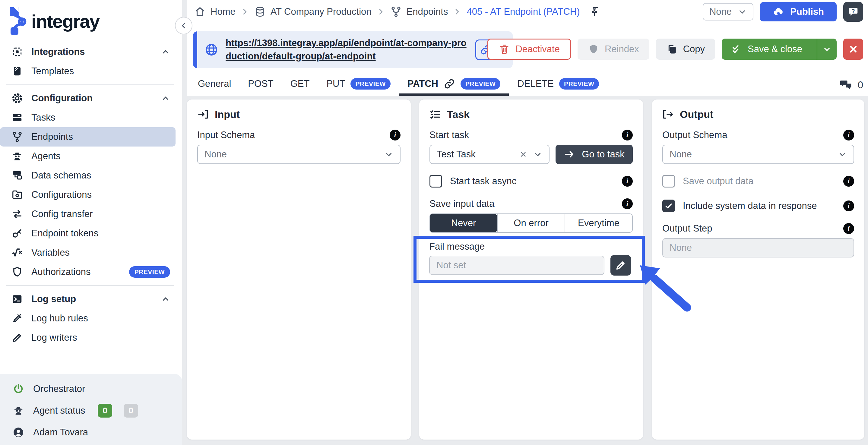 This screenshot has height=445, width=868. I want to click on tab-delete: DELETE PREVIEW, so click(558, 85).